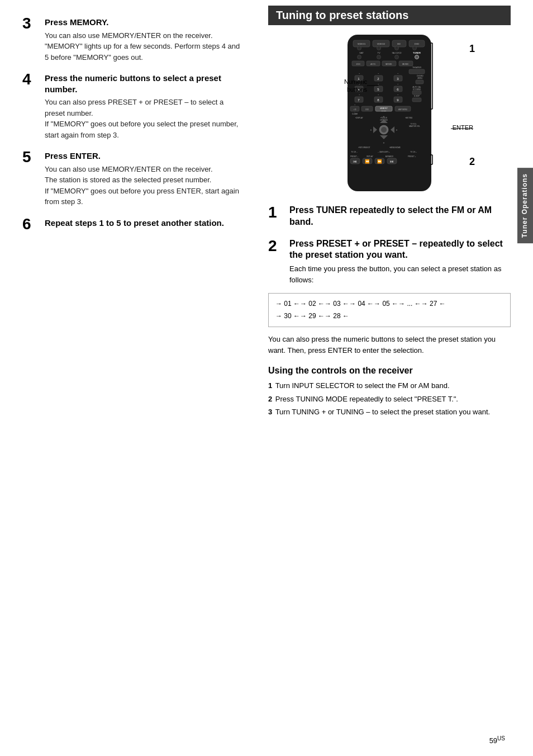 The height and width of the screenshot is (756, 533). Describe the element at coordinates (277, 212) in the screenshot. I see `right-step-1-number: 1` at that location.